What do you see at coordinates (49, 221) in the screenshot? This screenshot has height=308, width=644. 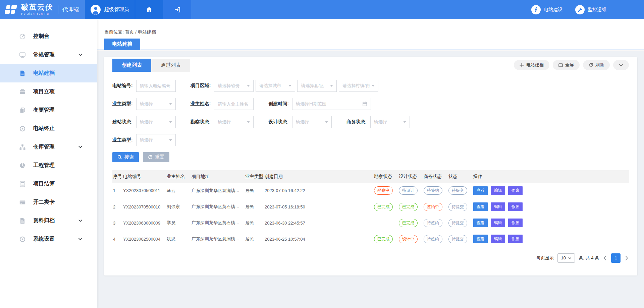 I see `sidebar-item-data-archive: 资料归档` at bounding box center [49, 221].